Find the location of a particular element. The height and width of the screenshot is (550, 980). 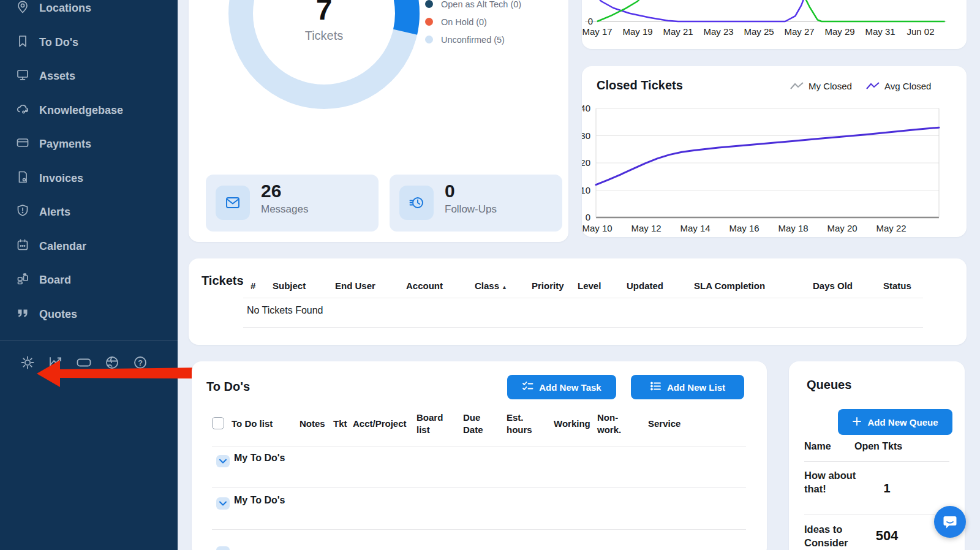

col-todo-list: To Do list is located at coordinates (252, 424).